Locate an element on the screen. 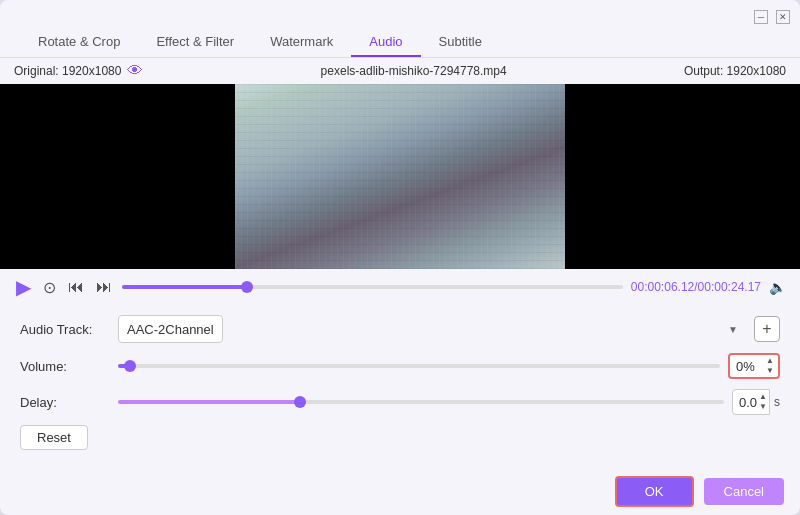 Image resolution: width=800 pixels, height=515 pixels. delay-row: Delay: 0.0 ▲ ▼ s is located at coordinates (400, 402).